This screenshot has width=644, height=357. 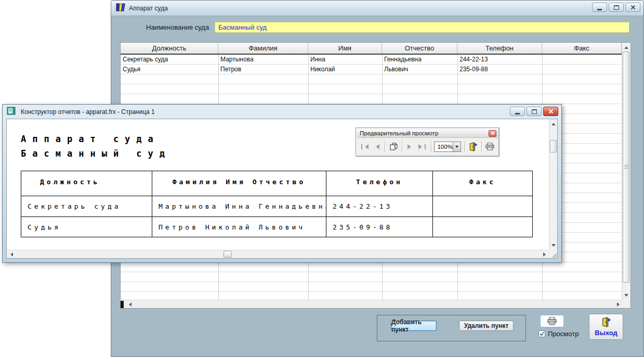 What do you see at coordinates (169, 48) in the screenshot?
I see `column-header-position: Должность` at bounding box center [169, 48].